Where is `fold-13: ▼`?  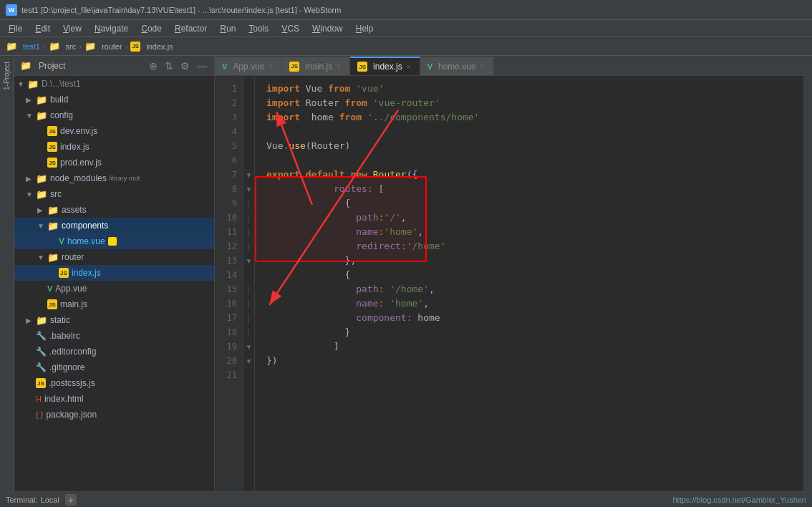 fold-13: ▼ is located at coordinates (249, 261).